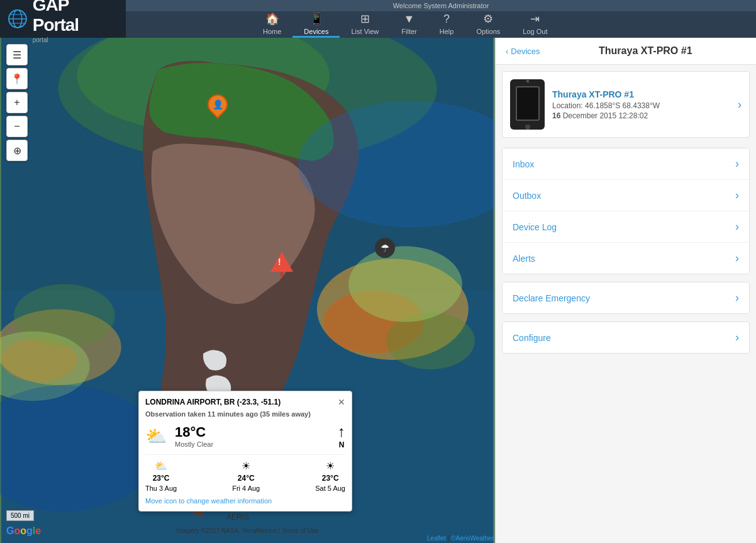 This screenshot has width=756, height=543. What do you see at coordinates (245, 517) in the screenshot?
I see `aeris-logo: AERIS` at bounding box center [245, 517].